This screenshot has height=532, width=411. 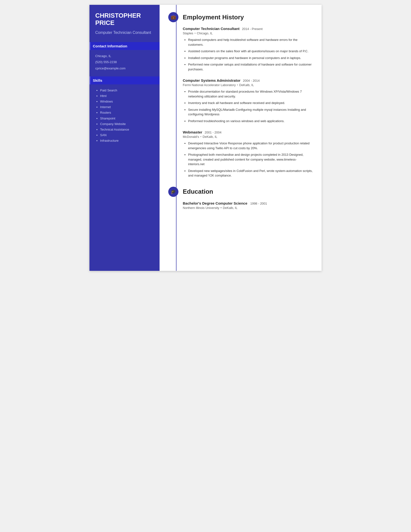 What do you see at coordinates (125, 116) in the screenshot?
I see `skills-list: Paid SearchHtmlWindowsInternetRoutersSha…` at bounding box center [125, 116].